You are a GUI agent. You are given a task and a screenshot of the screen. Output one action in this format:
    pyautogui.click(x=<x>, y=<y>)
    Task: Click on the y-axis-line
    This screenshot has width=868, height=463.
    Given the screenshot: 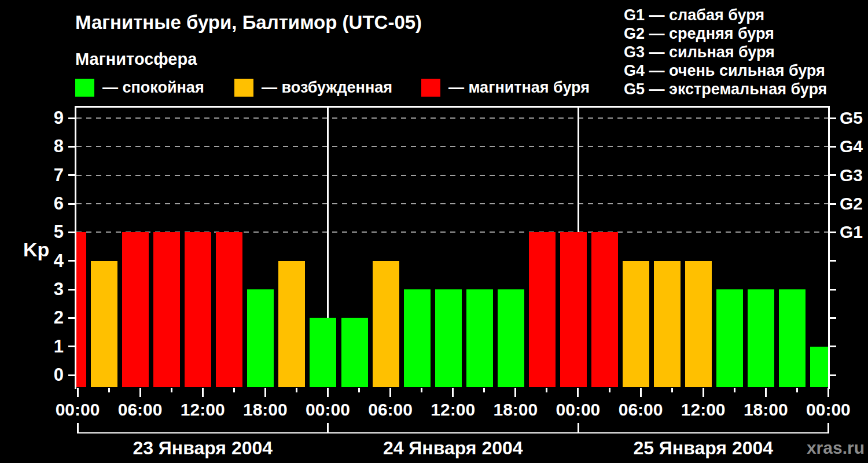 What is the action you would take?
    pyautogui.click(x=75, y=248)
    